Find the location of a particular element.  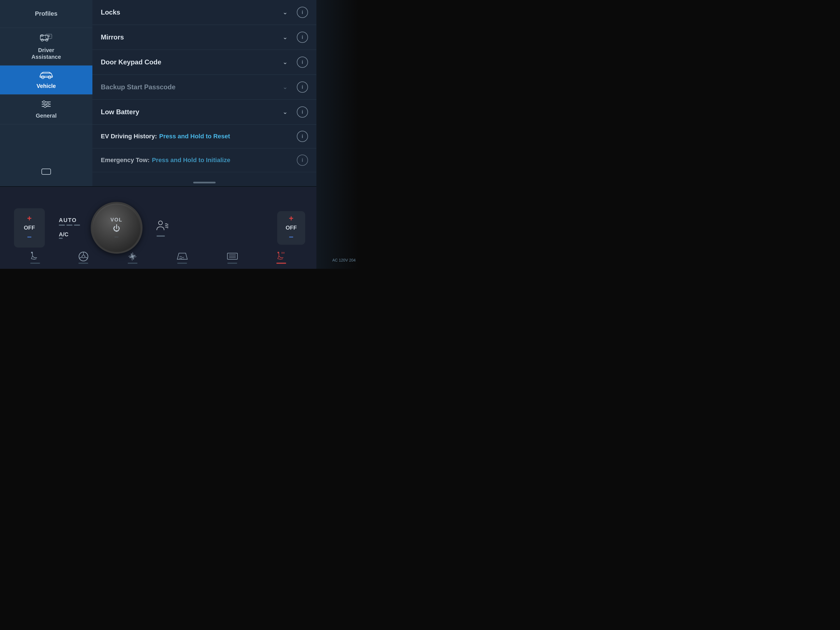

volume-knob: VOL ⏻ — is located at coordinates (117, 228).